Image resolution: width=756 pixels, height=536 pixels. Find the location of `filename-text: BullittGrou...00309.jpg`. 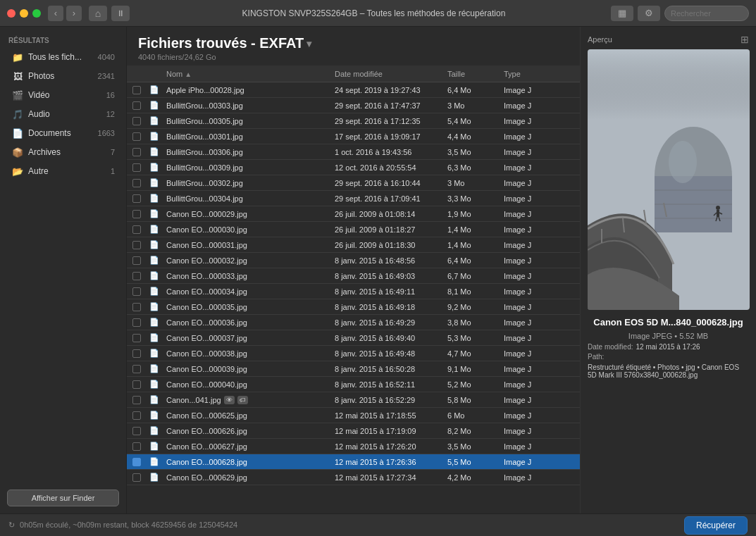

filename-text: BullittGrou...00309.jpg is located at coordinates (204, 168).